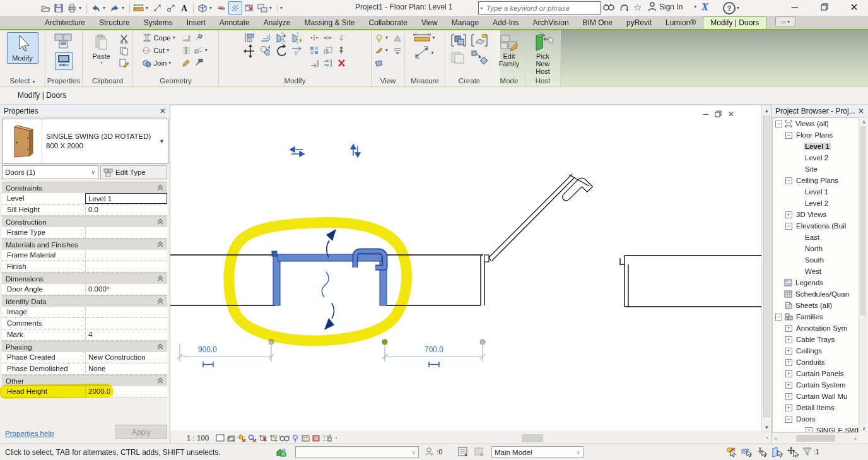  Describe the element at coordinates (434, 452) in the screenshot. I see `editable-only-icon: :0` at that location.